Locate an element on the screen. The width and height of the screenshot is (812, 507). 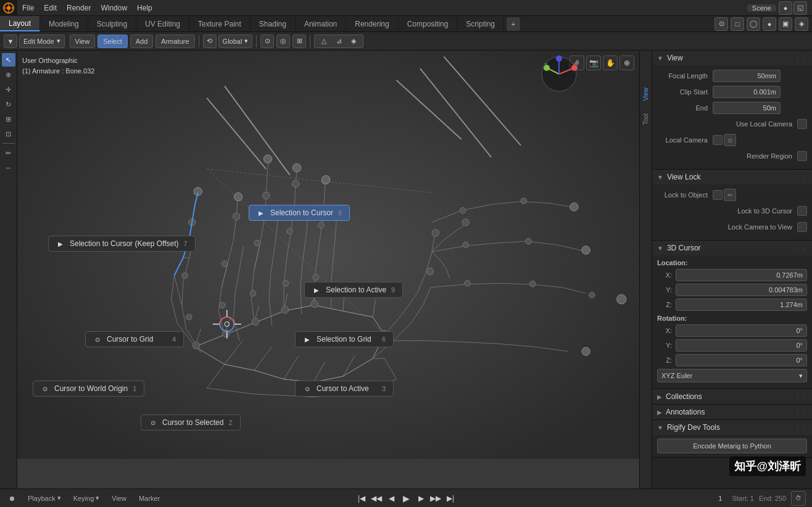
view-mode-icon1: ⊙ is located at coordinates (721, 24).